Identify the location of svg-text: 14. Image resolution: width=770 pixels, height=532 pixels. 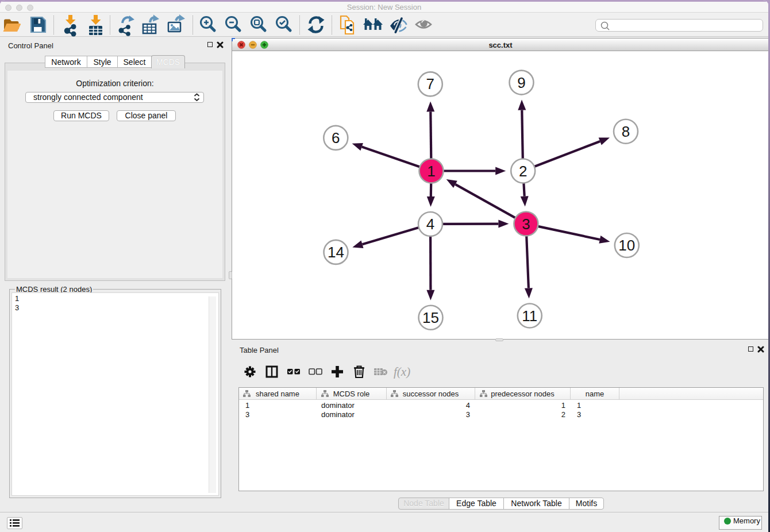
(336, 252).